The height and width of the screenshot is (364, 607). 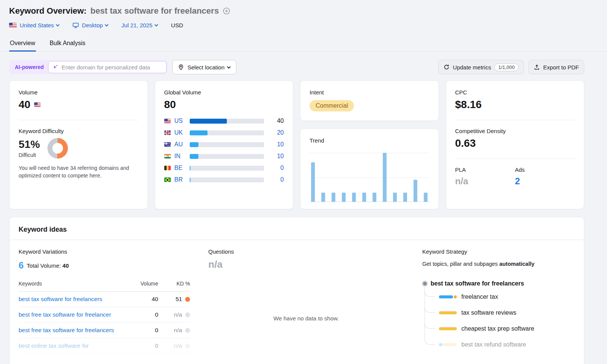 What do you see at coordinates (34, 25) in the screenshot?
I see `country-selector: United States` at bounding box center [34, 25].